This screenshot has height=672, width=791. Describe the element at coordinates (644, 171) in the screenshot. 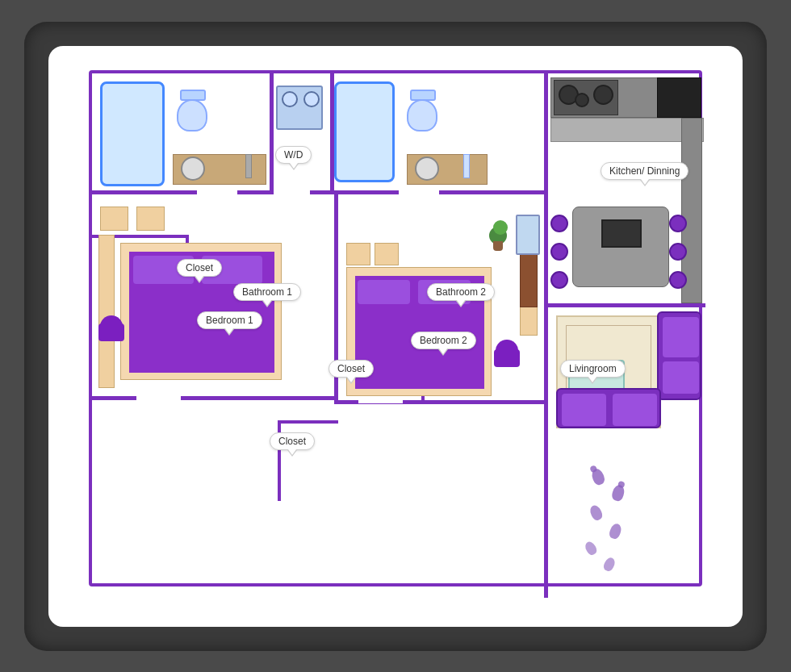

I see `kitchen-label: Kitchen/ Dinning` at that location.